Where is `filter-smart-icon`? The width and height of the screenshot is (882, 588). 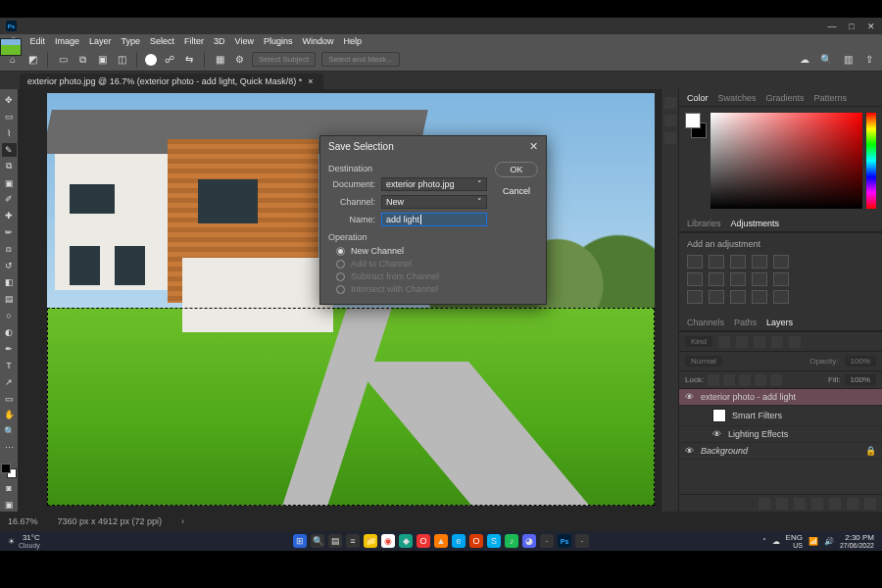 filter-smart-icon is located at coordinates (795, 342).